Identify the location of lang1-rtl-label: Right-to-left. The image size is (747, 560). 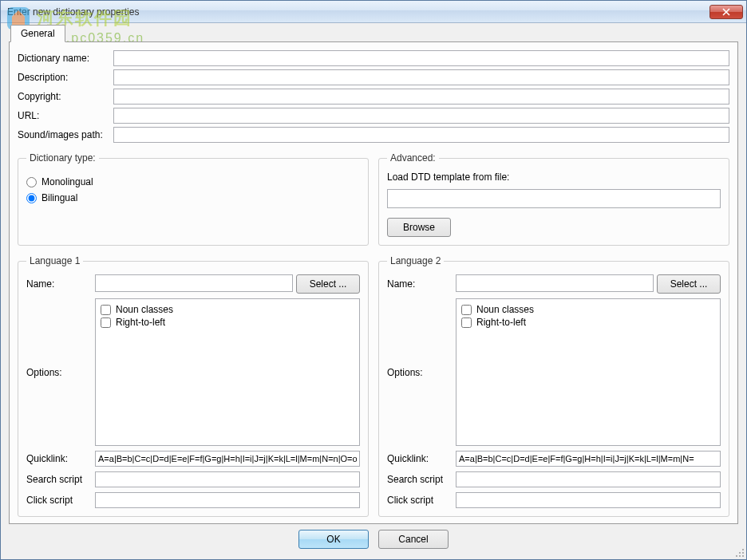
(140, 322).